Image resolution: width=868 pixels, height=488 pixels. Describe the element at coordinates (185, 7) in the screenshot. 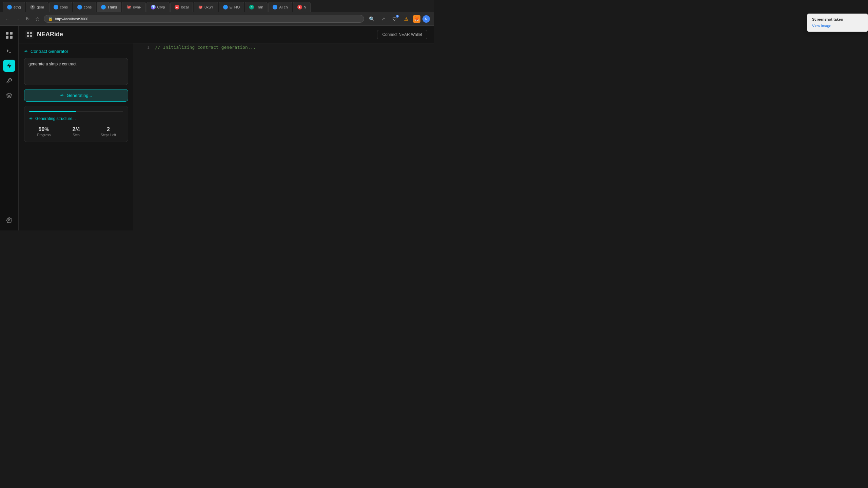

I see `tab-label-local: local` at that location.